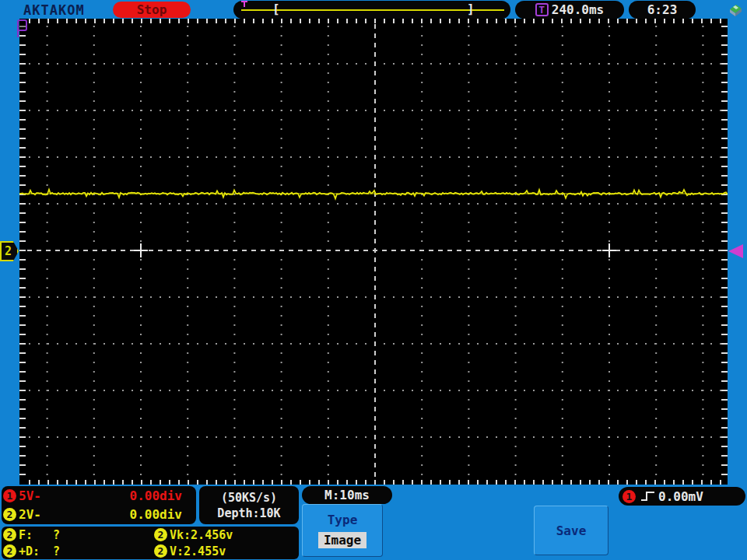  I want to click on acquisition-info-box: (50KS/s) Depth:10K, so click(249, 506).